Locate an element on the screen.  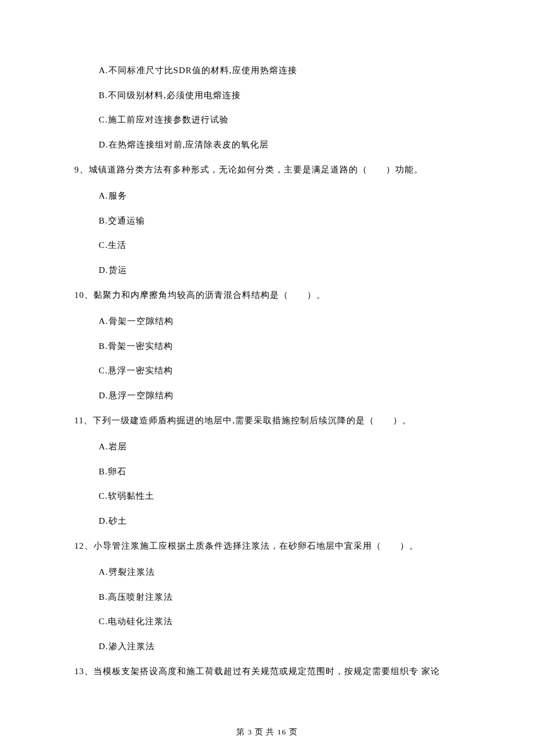
question-9: 9、城镇道路分类方法有多种形式，无论如何分类，主要是满足道路的（ ）功能。 is located at coordinates (275, 170).